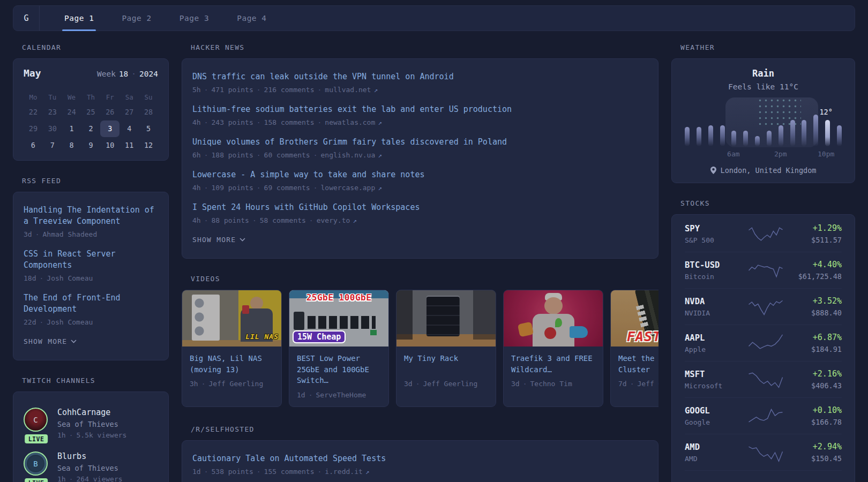 This screenshot has width=868, height=482. What do you see at coordinates (446, 348) in the screenshot?
I see `video-card: My Tiny Rack 3d·Jeff Geerling` at bounding box center [446, 348].